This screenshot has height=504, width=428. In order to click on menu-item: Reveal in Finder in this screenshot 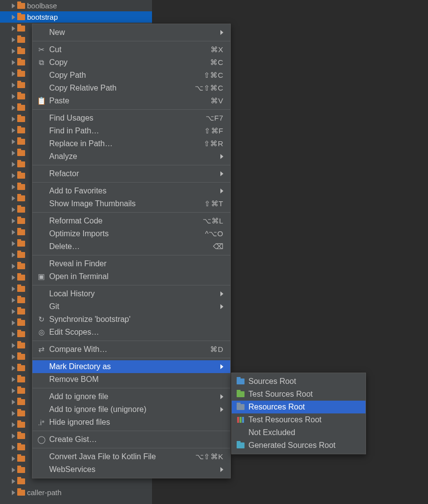, I will do `click(131, 264)`.